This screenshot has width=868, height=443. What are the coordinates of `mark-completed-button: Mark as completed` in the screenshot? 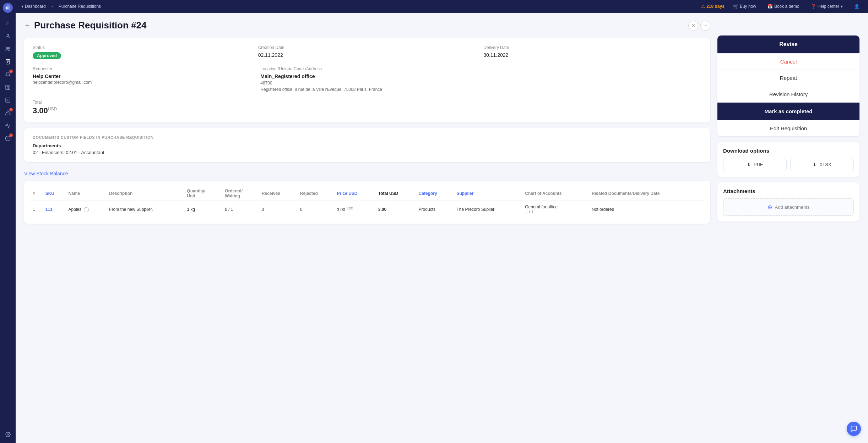 It's located at (788, 111).